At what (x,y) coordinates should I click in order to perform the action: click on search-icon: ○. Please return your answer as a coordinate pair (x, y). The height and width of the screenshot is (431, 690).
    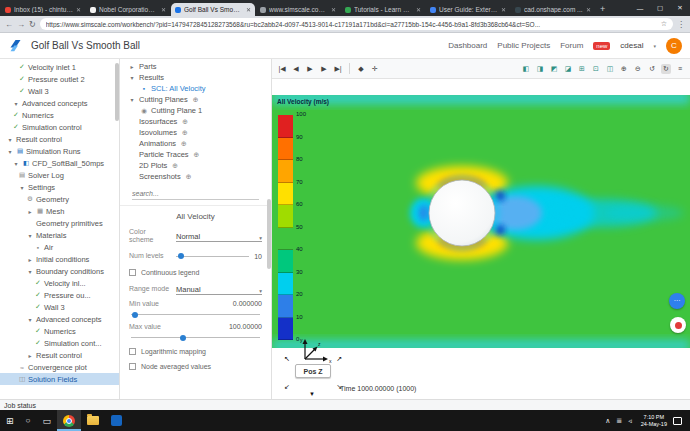
    Looking at the image, I should click on (28, 420).